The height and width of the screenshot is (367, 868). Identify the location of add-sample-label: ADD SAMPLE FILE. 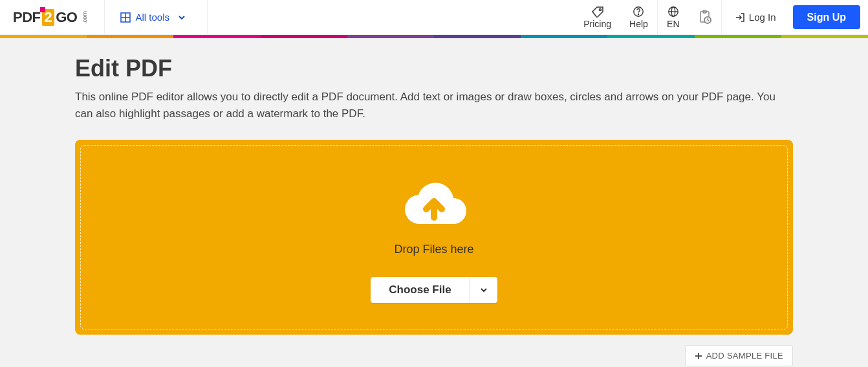
(745, 356).